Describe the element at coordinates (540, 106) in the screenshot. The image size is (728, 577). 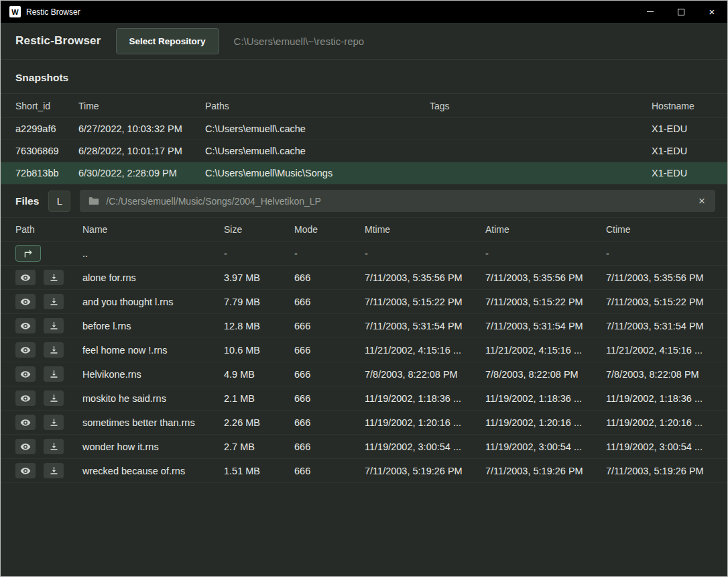
I see `snapshots-col-tags: Tags` at that location.